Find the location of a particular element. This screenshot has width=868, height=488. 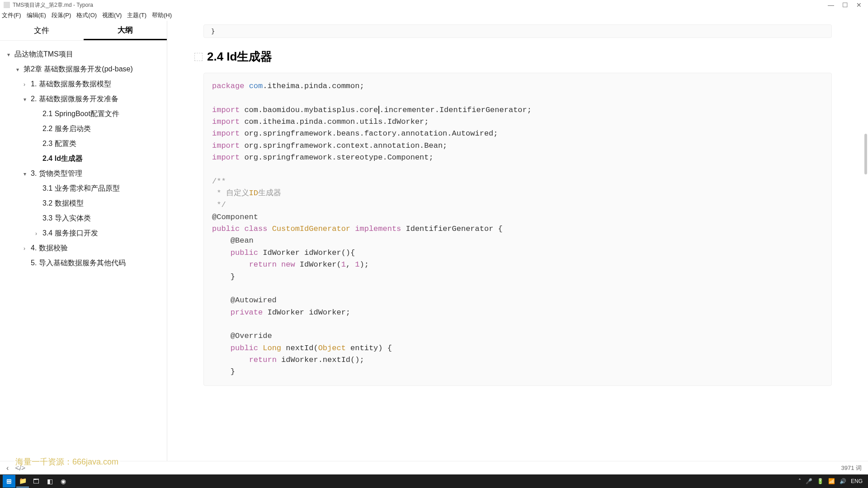

taskbar-app-2: ◧ is located at coordinates (50, 481).